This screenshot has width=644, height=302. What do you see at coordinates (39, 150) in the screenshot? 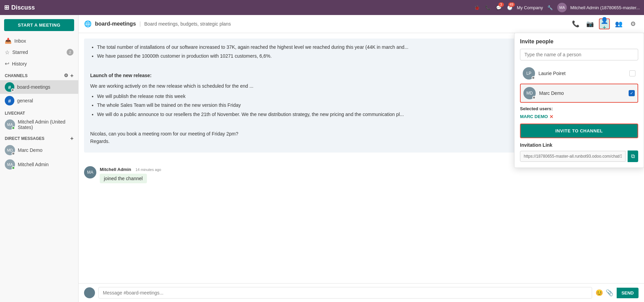
I see `dm-item-marc: MD Marc Demo` at bounding box center [39, 150].